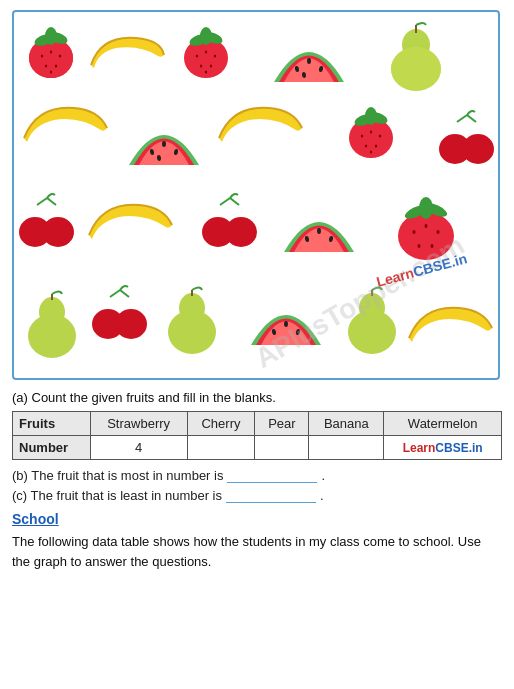 The image size is (514, 689). What do you see at coordinates (257, 552) in the screenshot?
I see `school-description: The following data table shows how the s…` at bounding box center [257, 552].